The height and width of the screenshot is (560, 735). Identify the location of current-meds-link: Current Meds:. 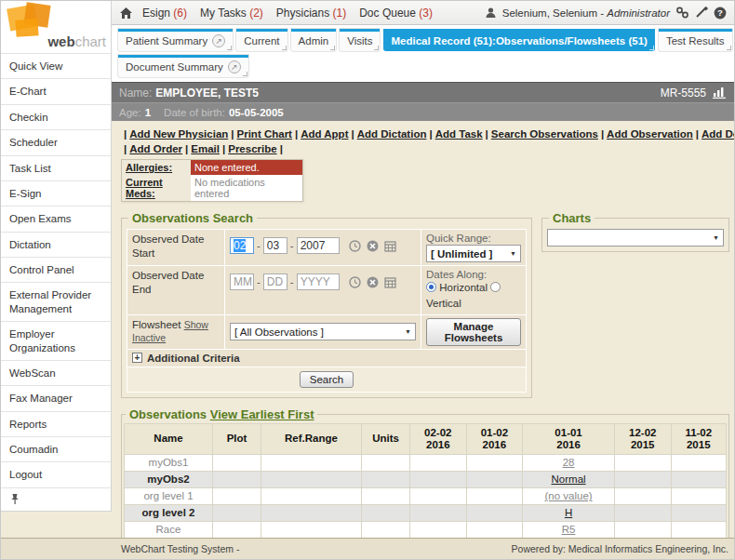
(156, 188).